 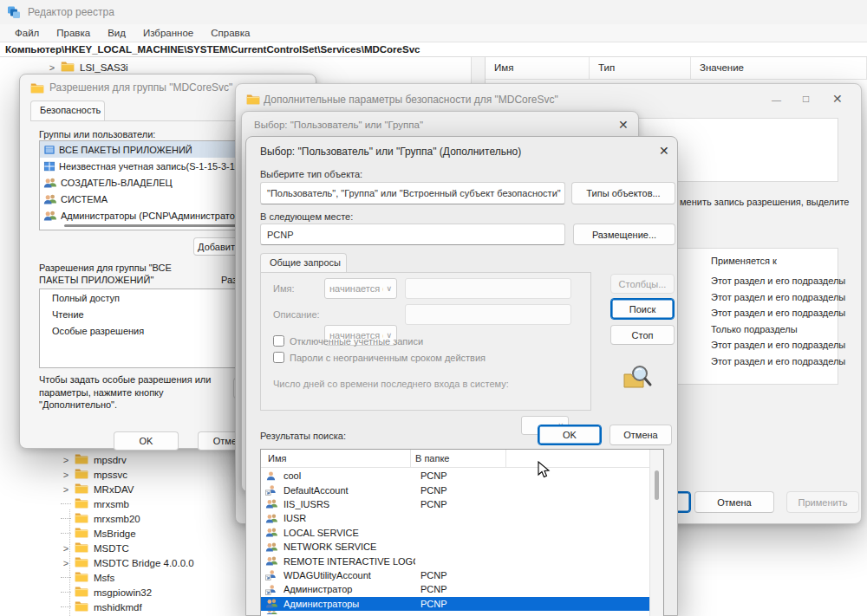 What do you see at coordinates (779, 333) in the screenshot?
I see `applies-to-cell: Только подразделы` at bounding box center [779, 333].